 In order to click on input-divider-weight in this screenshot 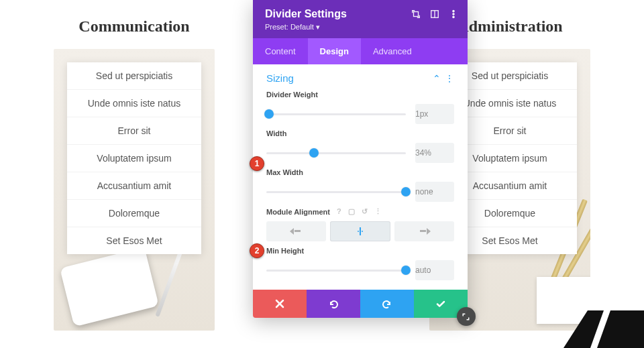, I will do `click(435, 114)`.